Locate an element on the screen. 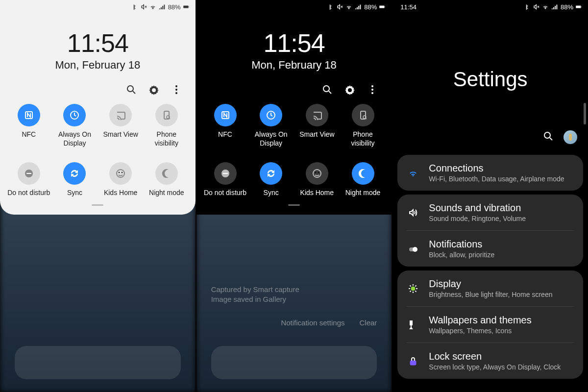  sun-icon is located at coordinates (413, 289).